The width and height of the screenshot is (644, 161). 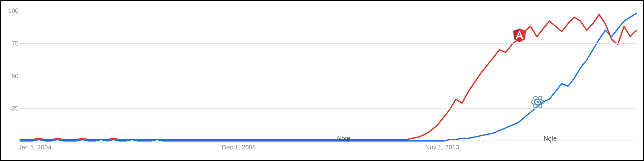 What do you see at coordinates (538, 103) in the screenshot?
I see `react-icon` at bounding box center [538, 103].